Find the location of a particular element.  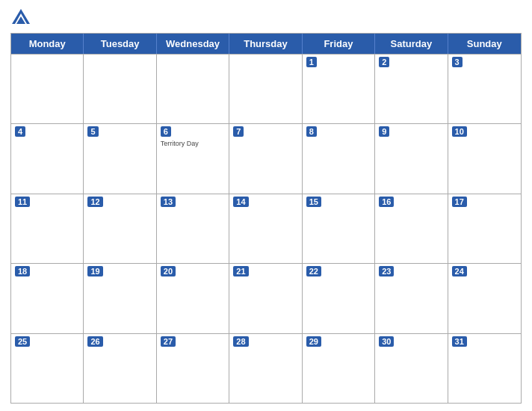

cell-date-number: 14 is located at coordinates (241, 202).